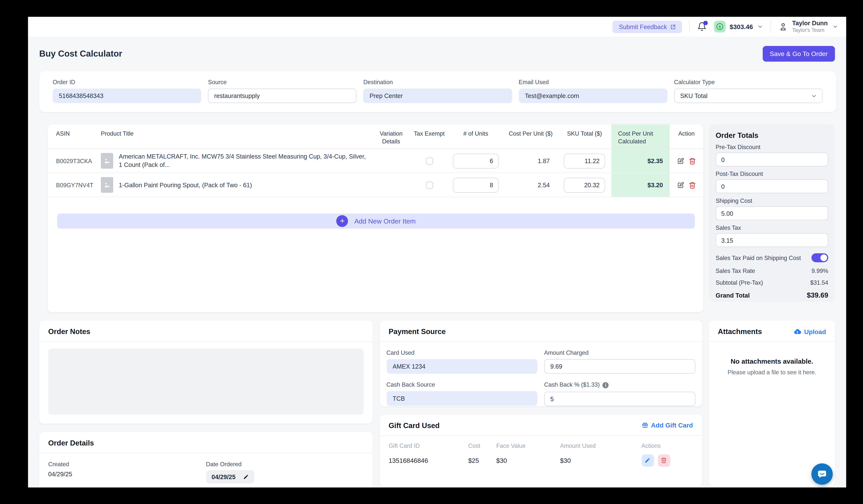  What do you see at coordinates (620, 362) in the screenshot?
I see `amount-charged-field: Amount Charged` at bounding box center [620, 362].